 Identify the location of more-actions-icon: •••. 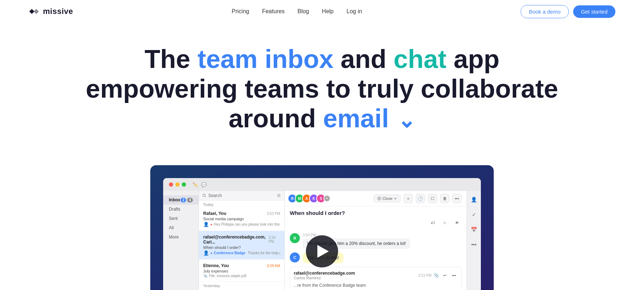
(457, 198).